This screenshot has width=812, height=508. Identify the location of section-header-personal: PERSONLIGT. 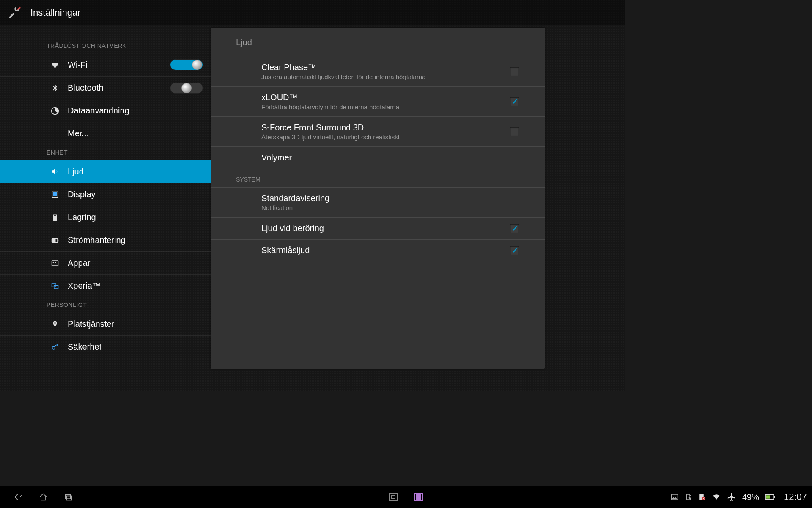
(105, 305).